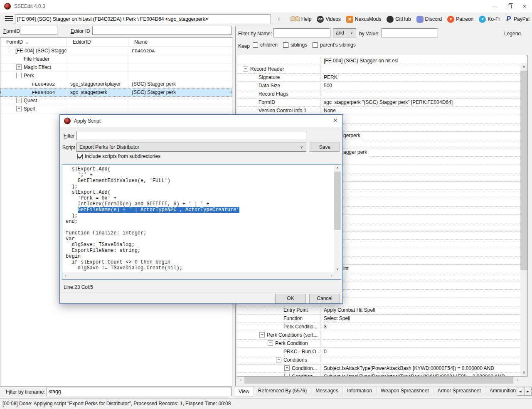 Image resolution: width=532 pixels, height=409 pixels. Describe the element at coordinates (360, 391) in the screenshot. I see `tab-information: Information` at that location.